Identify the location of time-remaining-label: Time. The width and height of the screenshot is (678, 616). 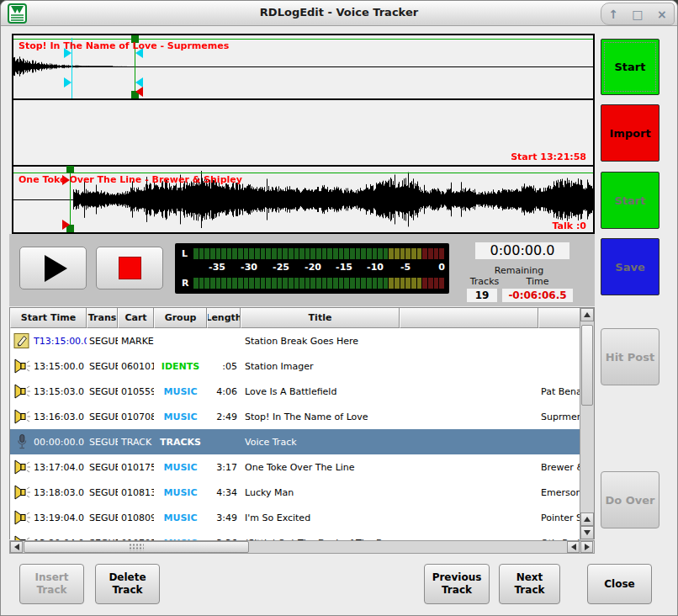
(538, 281).